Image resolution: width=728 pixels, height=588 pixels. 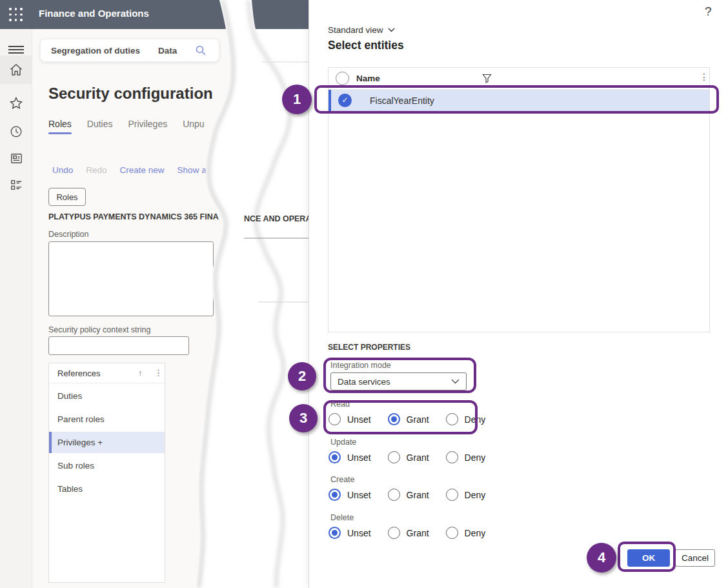 What do you see at coordinates (364, 382) in the screenshot?
I see `integration-mode-value: Data services` at bounding box center [364, 382].